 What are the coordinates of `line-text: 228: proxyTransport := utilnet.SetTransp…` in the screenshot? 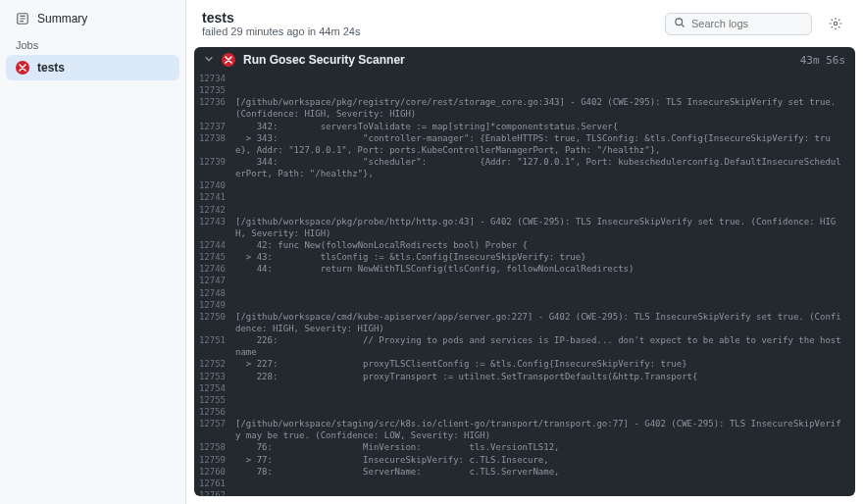 It's located at (545, 377).